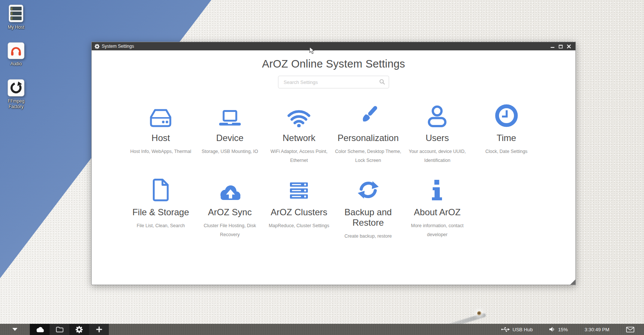 The image size is (644, 335). Describe the element at coordinates (161, 190) in the screenshot. I see `file-icon` at that location.